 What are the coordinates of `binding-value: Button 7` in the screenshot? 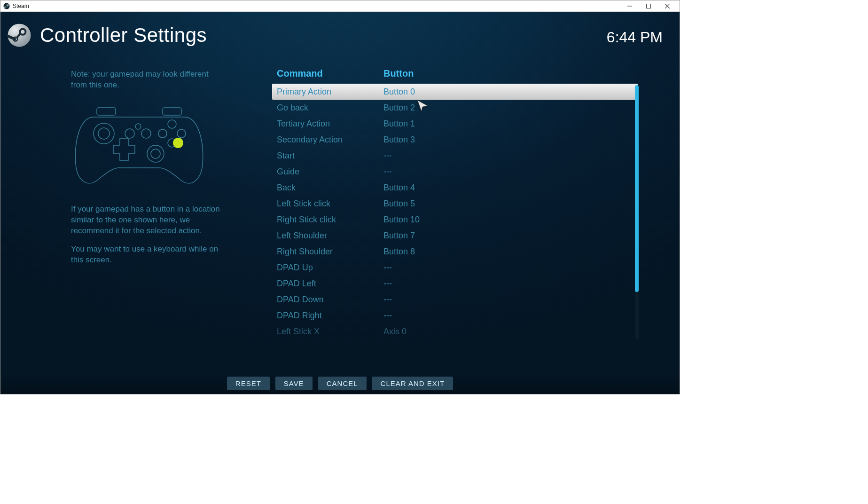 It's located at (508, 236).